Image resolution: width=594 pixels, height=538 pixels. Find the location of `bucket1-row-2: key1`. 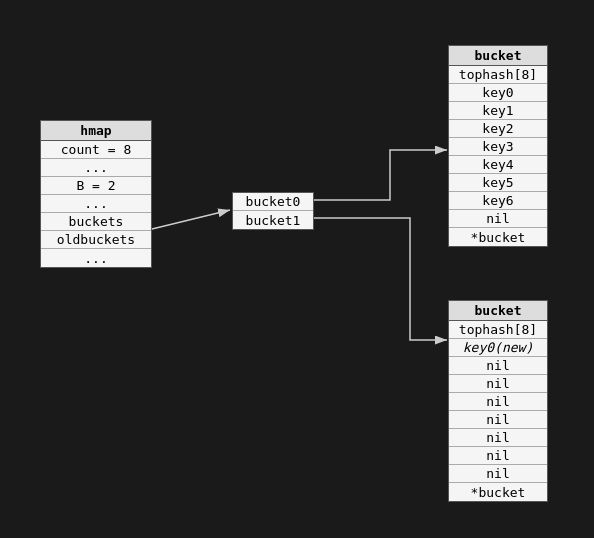

bucket1-row-2: key1 is located at coordinates (498, 111).